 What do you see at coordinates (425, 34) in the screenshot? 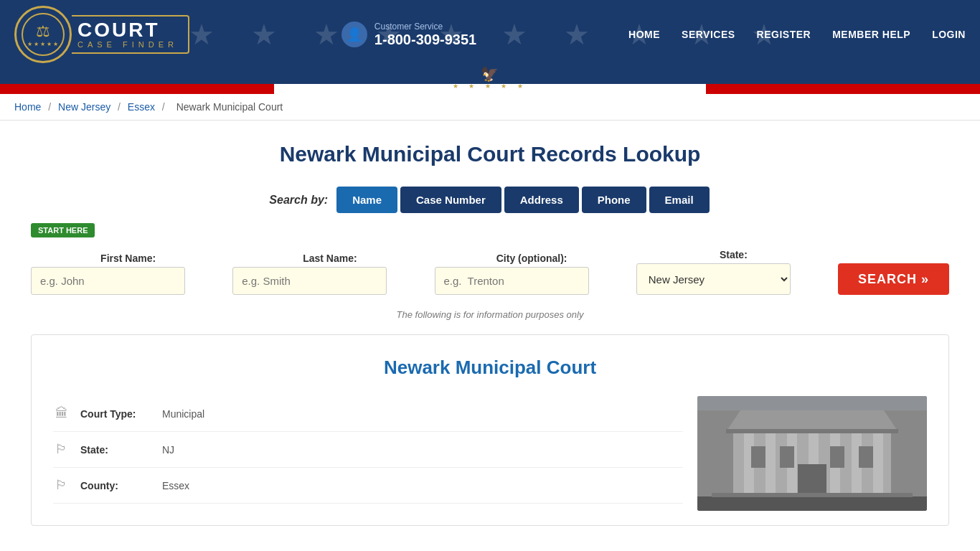
I see `cs-info: Customer Service 1-800-309-9351` at bounding box center [425, 34].